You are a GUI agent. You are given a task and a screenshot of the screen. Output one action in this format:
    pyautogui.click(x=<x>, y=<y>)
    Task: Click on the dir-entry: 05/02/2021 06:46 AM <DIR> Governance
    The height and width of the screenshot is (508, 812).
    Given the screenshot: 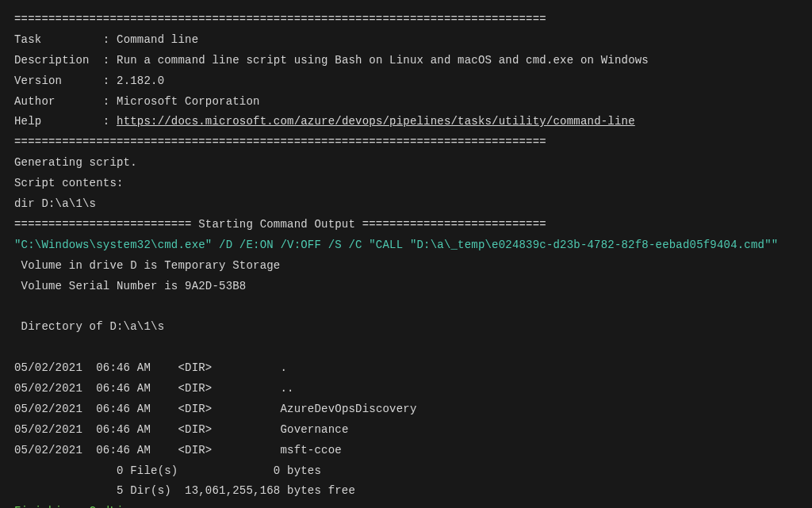 What is the action you would take?
    pyautogui.click(x=181, y=430)
    